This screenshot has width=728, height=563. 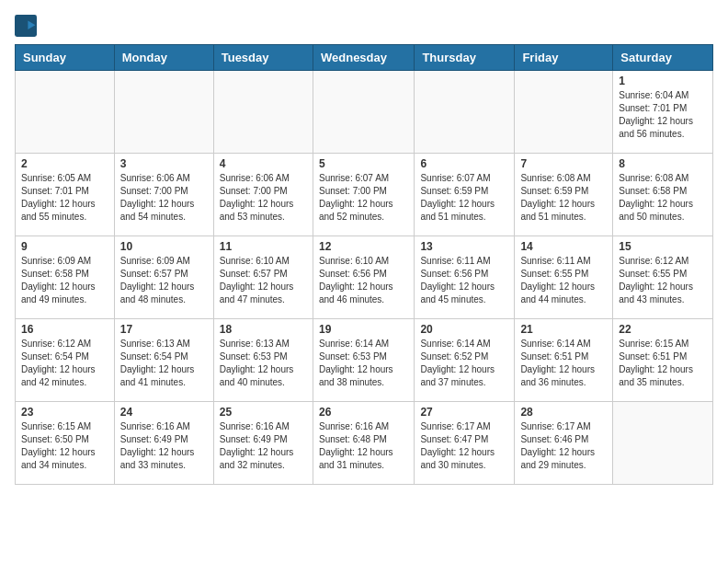 I want to click on day-number: 7, so click(x=563, y=164).